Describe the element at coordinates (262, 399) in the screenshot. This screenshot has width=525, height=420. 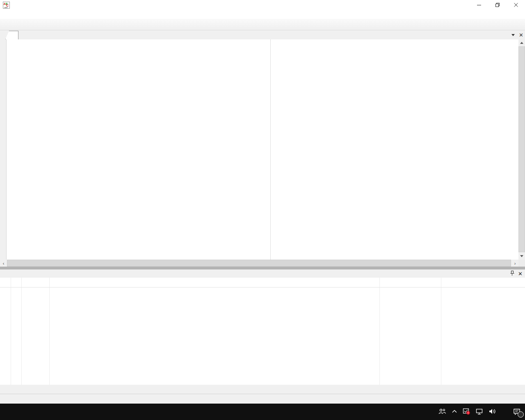
I see `status-bar` at that location.